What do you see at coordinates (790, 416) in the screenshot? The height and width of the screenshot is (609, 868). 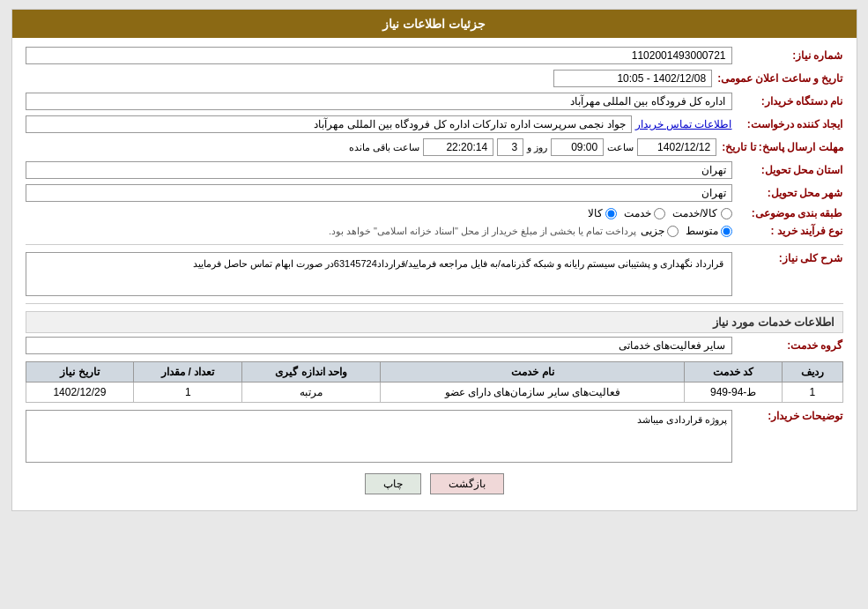 I see `buyer-notes-label: توضیحات خریدار:` at bounding box center [790, 416].